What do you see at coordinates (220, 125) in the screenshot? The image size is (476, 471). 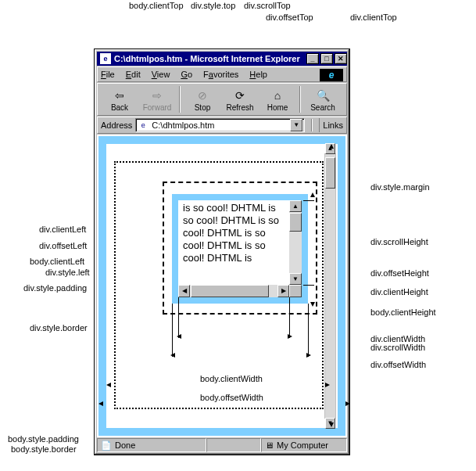 I see `address-field: e C:\dhtmlpos.htm ▼` at bounding box center [220, 125].